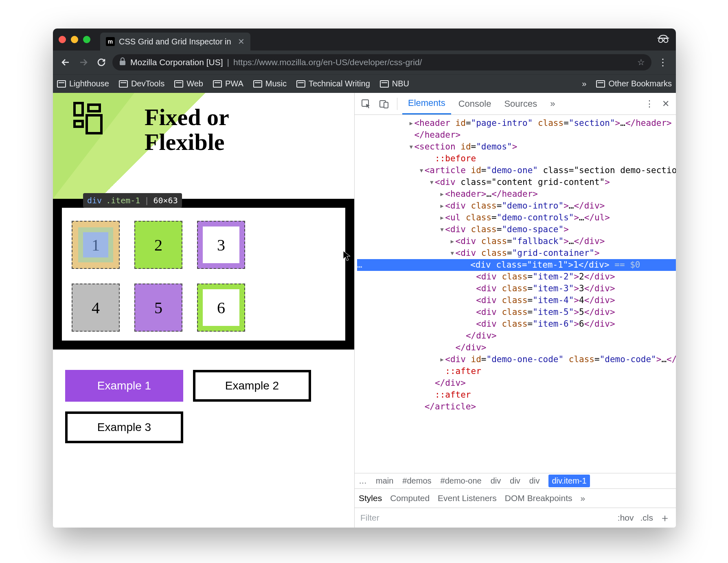  Describe the element at coordinates (384, 481) in the screenshot. I see `crumb: main` at that location.